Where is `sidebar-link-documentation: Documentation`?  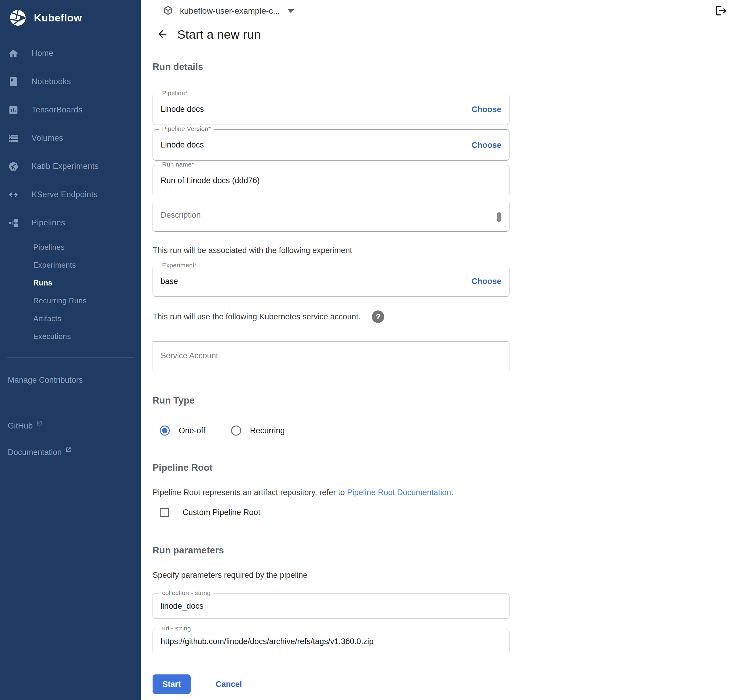
sidebar-link-documentation: Documentation is located at coordinates (70, 452).